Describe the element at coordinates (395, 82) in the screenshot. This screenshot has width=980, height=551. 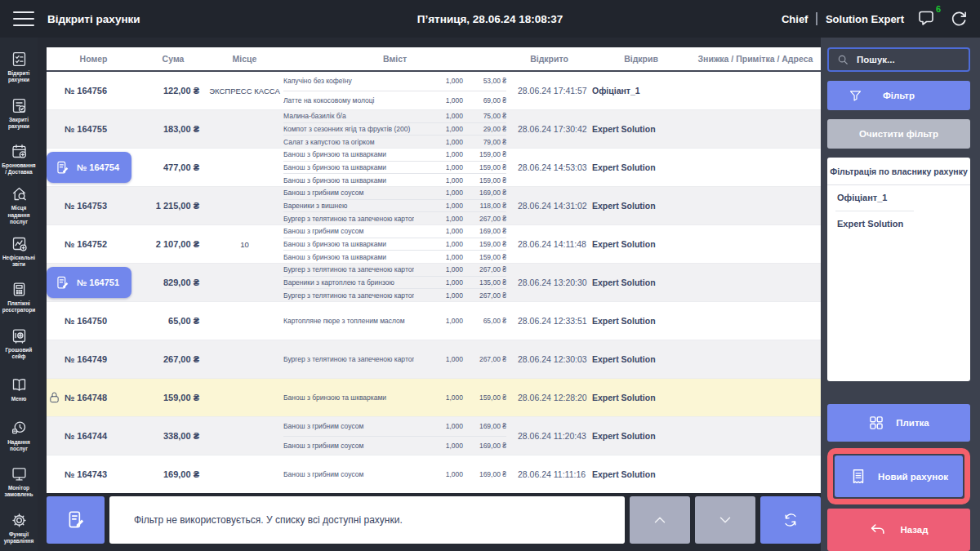
I see `order-item: Капучіно без кофеїну 1,000 53,00 ₴` at that location.